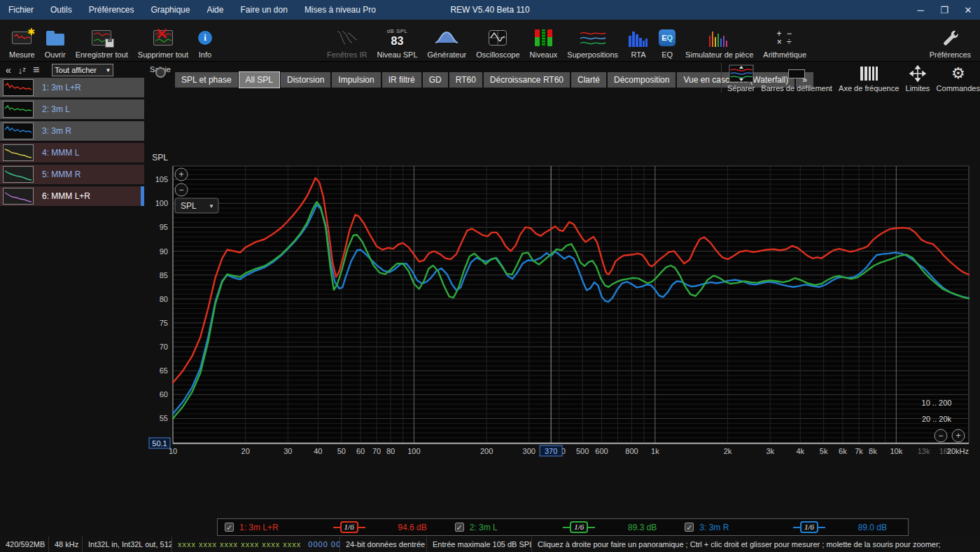  What do you see at coordinates (215, 10) in the screenshot?
I see `menu-aide: Aide` at bounding box center [215, 10].